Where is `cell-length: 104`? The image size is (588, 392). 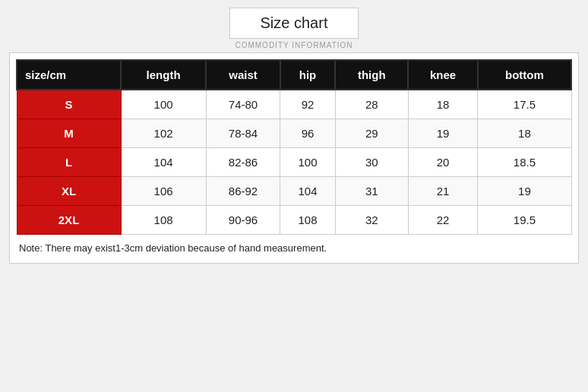 cell-length: 104 is located at coordinates (163, 163).